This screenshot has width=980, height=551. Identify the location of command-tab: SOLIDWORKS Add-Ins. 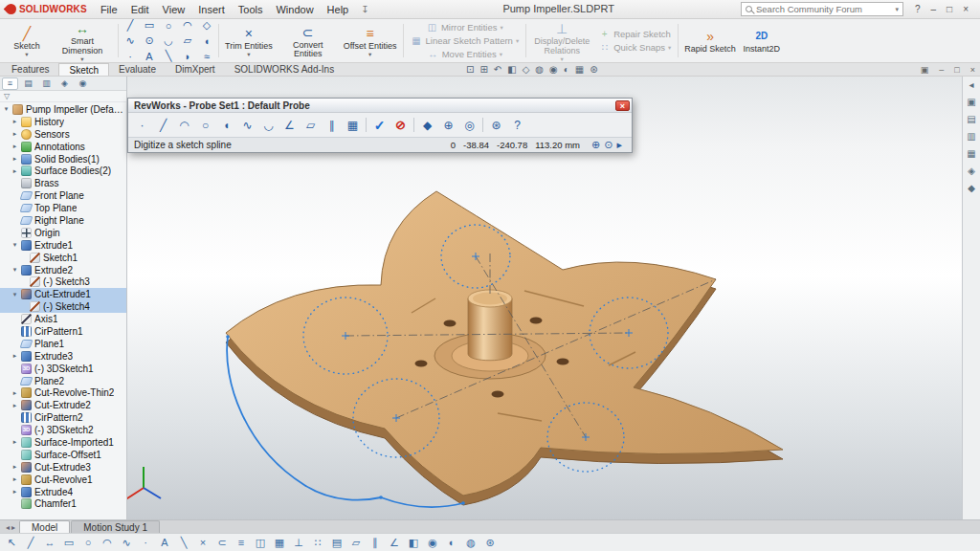
(284, 69).